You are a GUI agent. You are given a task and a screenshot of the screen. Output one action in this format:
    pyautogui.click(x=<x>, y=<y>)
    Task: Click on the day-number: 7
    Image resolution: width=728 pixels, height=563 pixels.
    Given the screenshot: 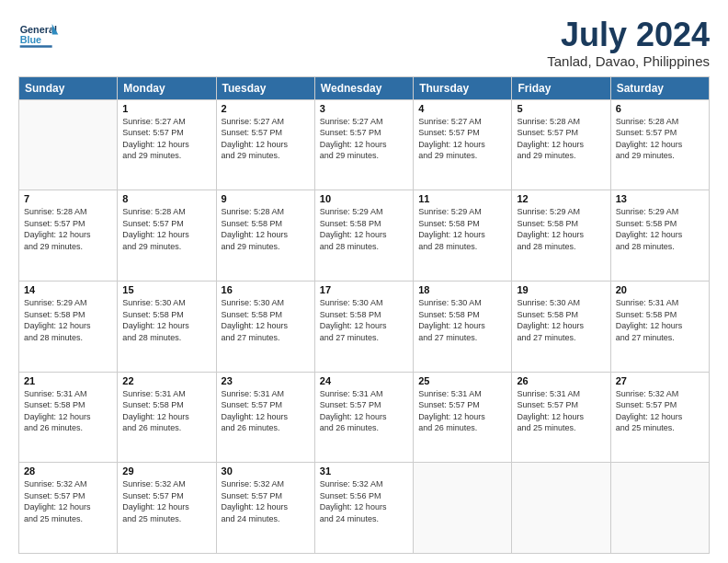 What is the action you would take?
    pyautogui.click(x=68, y=199)
    